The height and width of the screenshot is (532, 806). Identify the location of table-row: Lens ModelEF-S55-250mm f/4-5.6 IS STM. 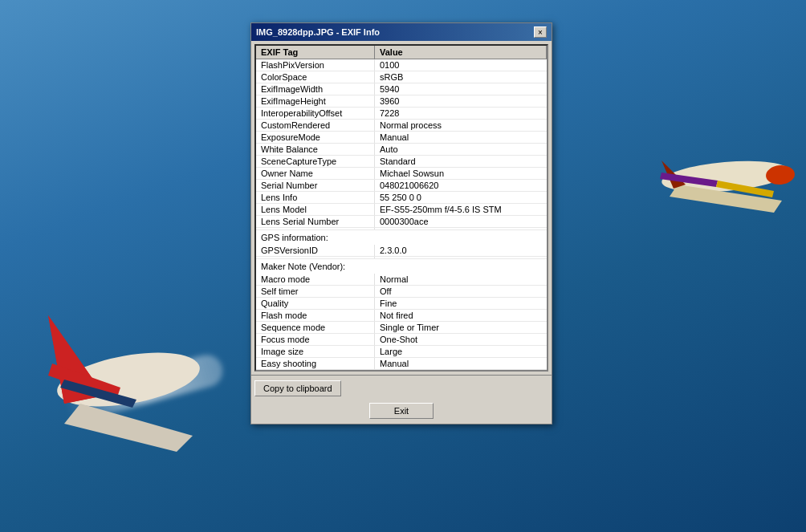
(401, 210).